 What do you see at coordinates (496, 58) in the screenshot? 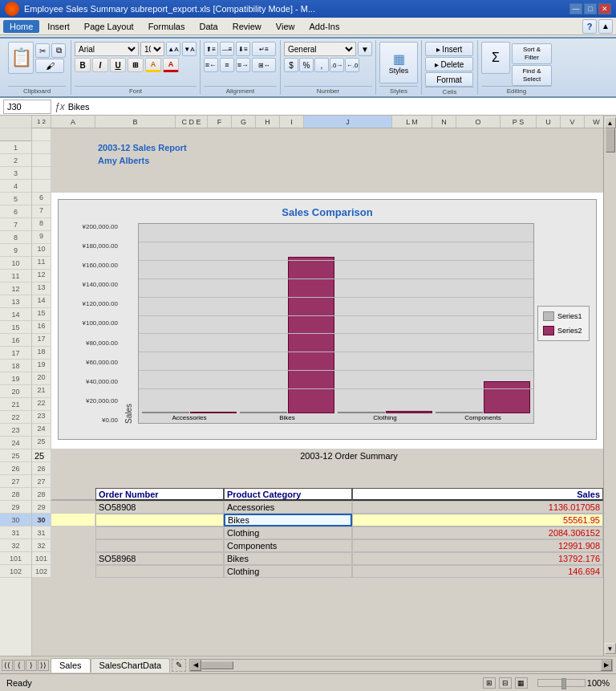
I see `sum-button: Σ` at bounding box center [496, 58].